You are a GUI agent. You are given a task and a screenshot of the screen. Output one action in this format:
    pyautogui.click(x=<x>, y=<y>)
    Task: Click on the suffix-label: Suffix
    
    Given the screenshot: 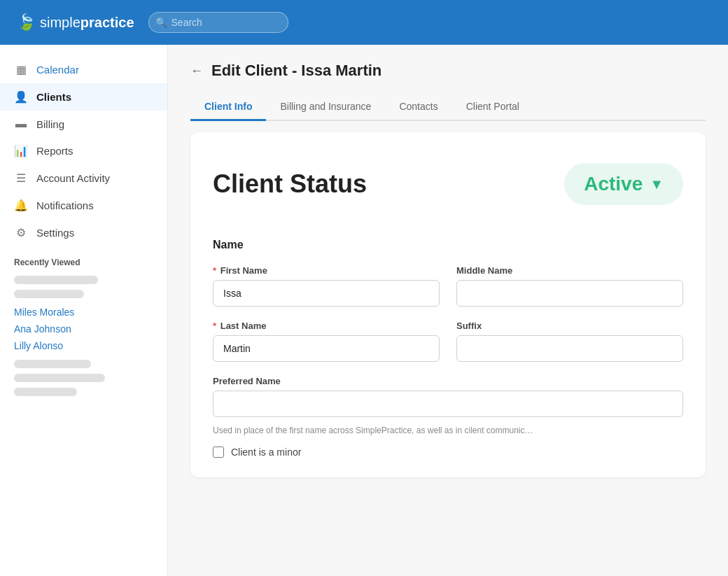 What is the action you would take?
    pyautogui.click(x=570, y=326)
    